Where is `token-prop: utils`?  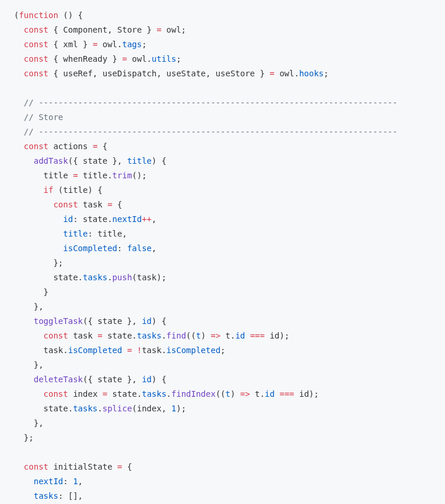
token-prop: utils is located at coordinates (164, 59).